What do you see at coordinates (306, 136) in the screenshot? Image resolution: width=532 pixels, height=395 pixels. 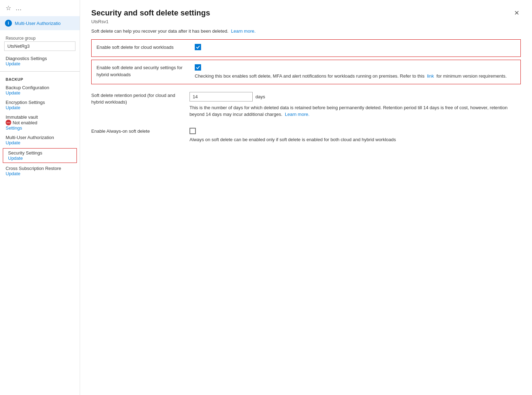 I see `always-on-setting: Enable Always-on soft delete Always on s…` at bounding box center [306, 136].